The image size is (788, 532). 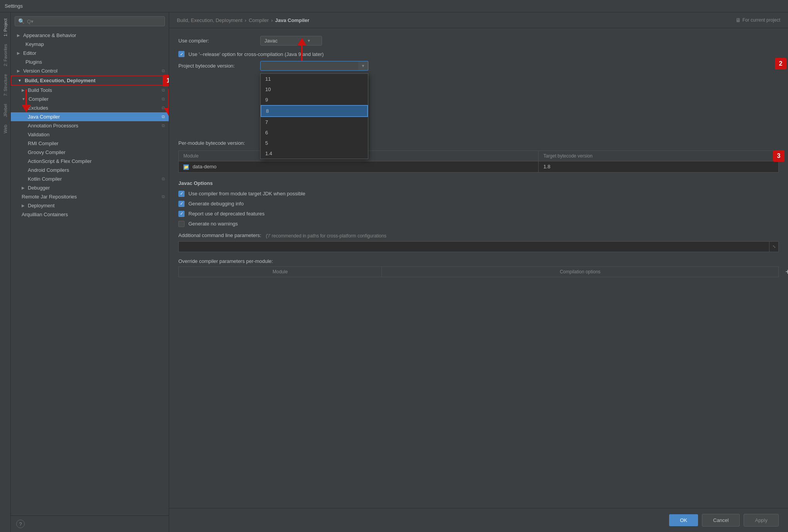 I want to click on sidebar-item-arquillian: Arquillian Containers, so click(x=90, y=215).